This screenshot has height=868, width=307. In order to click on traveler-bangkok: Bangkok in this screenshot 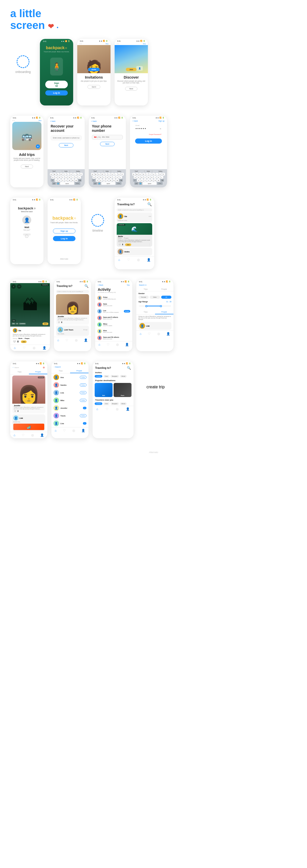, I will do `click(114, 404)`.